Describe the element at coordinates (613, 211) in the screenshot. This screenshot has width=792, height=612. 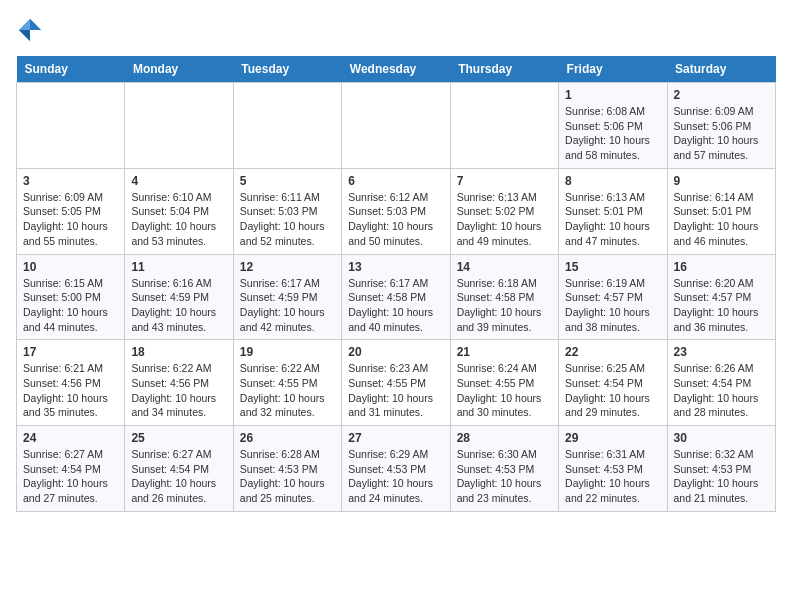
I see `calendar-day-cell: 8Sunrise: 6:13 AMSunset: 5:01 PMDaylight…` at that location.